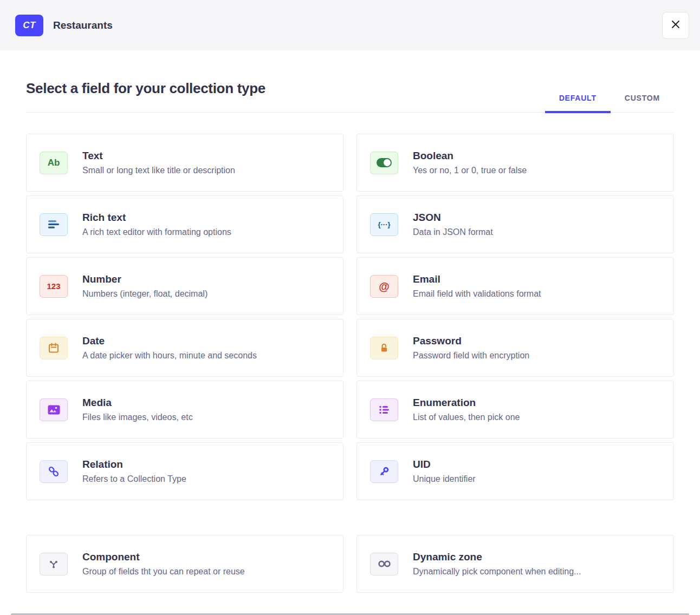  I want to click on tab-custom: CUSTOM, so click(643, 103).